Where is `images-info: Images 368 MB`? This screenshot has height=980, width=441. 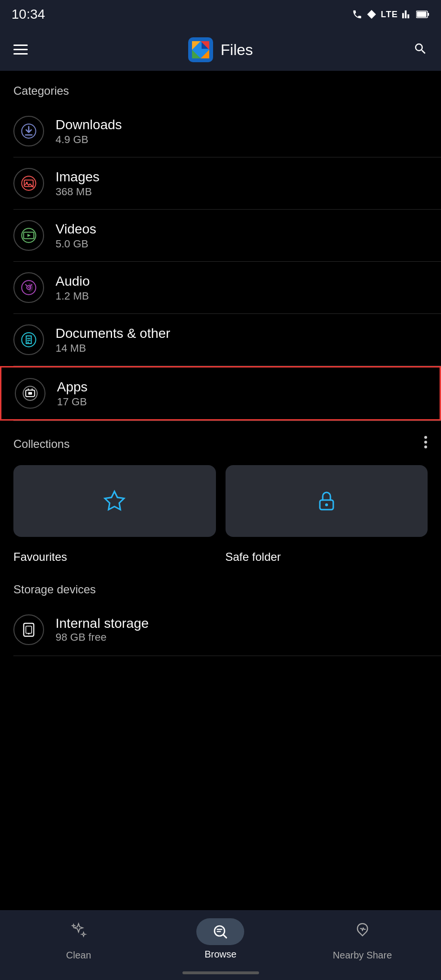
images-info: Images 368 MB is located at coordinates (78, 183).